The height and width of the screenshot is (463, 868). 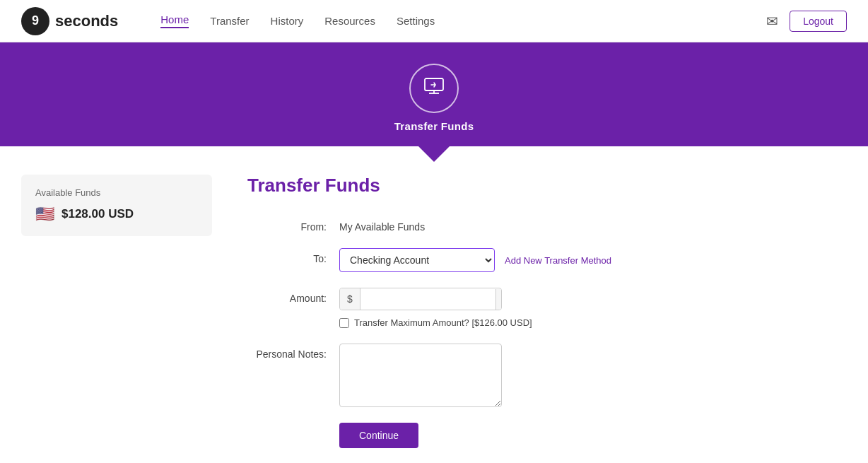 I want to click on funds-row: 🇺🇸 $128.00 USD, so click(x=117, y=214).